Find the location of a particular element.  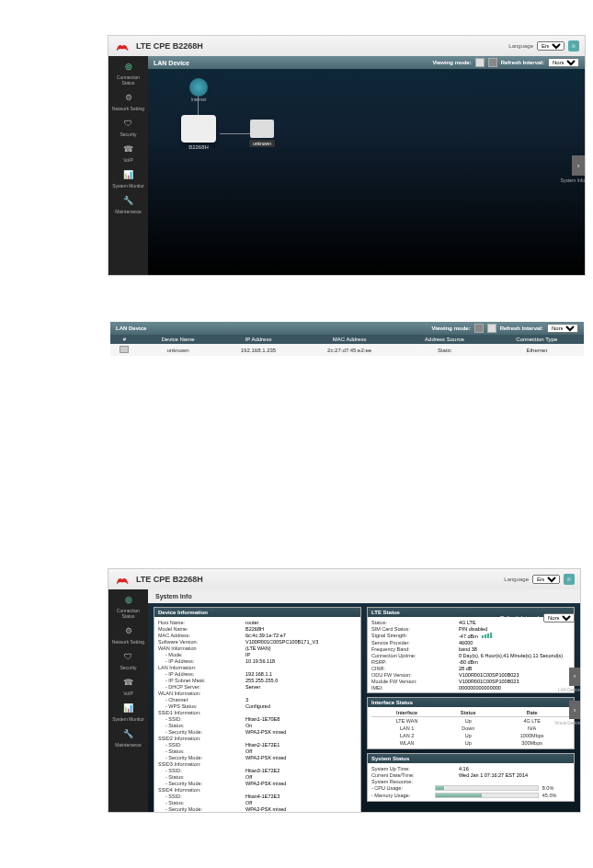

table-row: WLANUp300Mbps is located at coordinates (471, 743).